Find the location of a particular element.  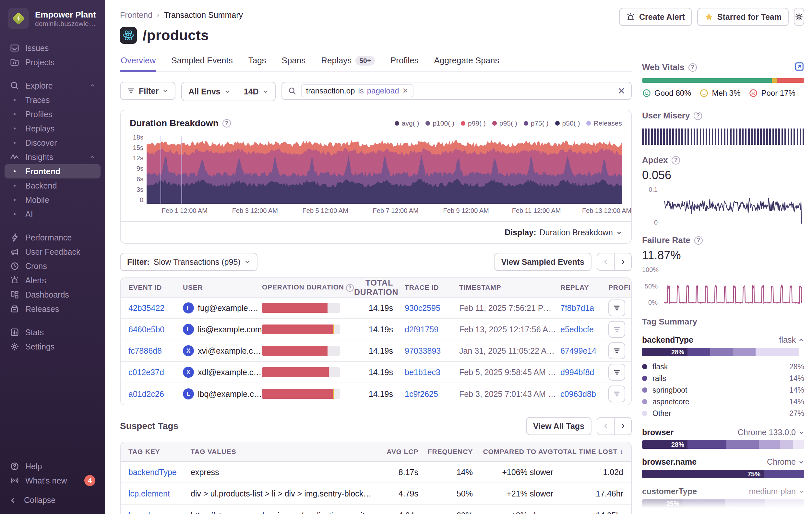

sidebar-item-frontend: Frontend is located at coordinates (53, 171).